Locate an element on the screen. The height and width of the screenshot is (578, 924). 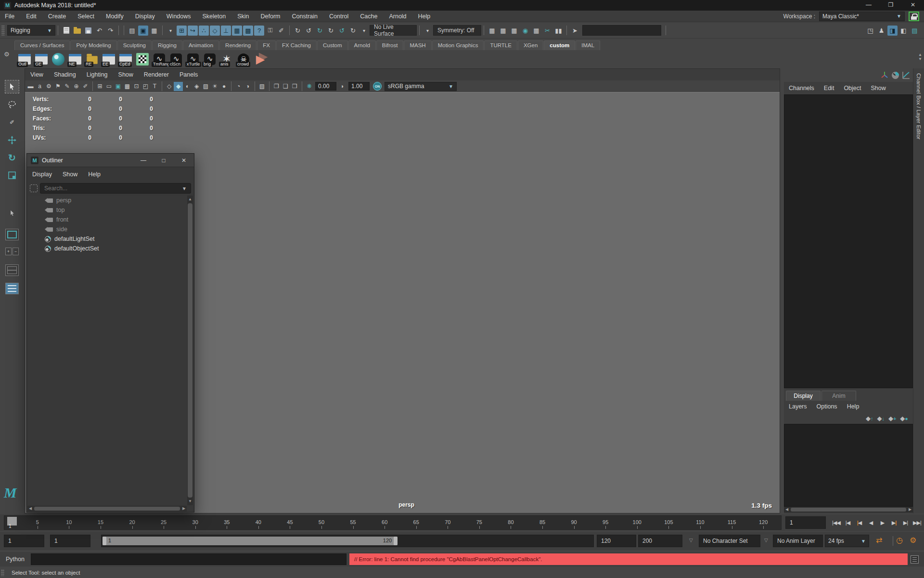
range-end-handle is located at coordinates (396, 541).